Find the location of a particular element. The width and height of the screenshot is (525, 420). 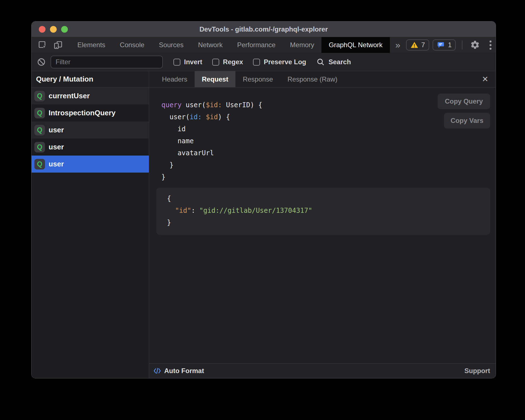

query-name: IntrospectionQuery is located at coordinates (82, 113).